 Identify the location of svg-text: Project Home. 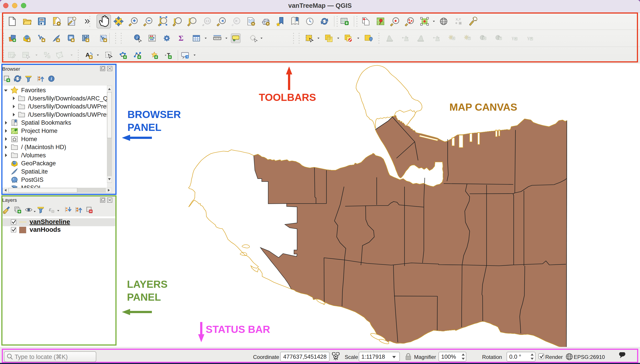
(39, 131).